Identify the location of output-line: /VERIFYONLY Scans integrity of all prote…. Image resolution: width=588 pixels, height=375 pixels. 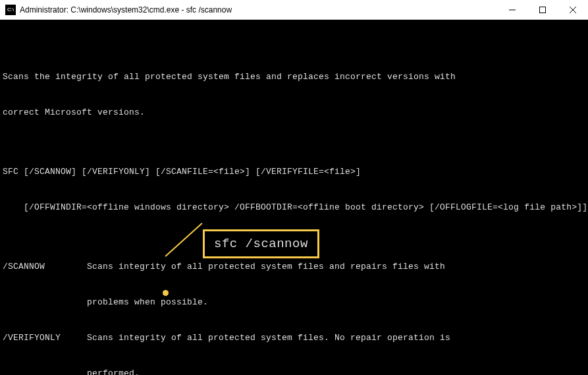
(294, 338).